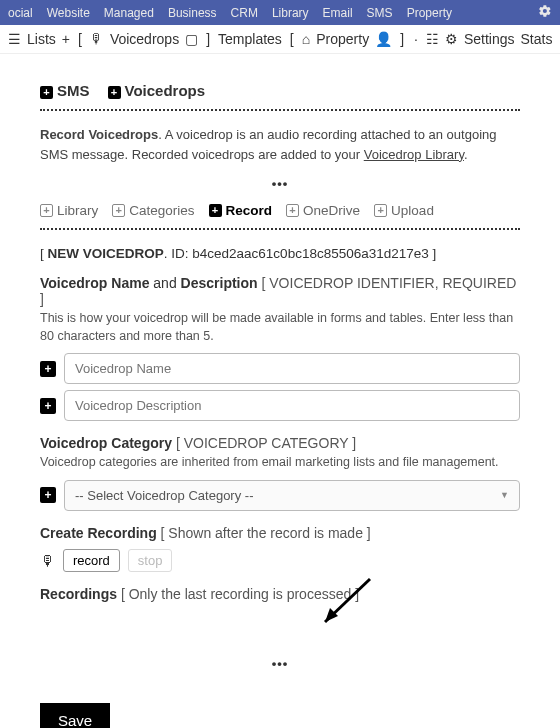  Describe the element at coordinates (280, 624) in the screenshot. I see `arrow-annotation` at that location.